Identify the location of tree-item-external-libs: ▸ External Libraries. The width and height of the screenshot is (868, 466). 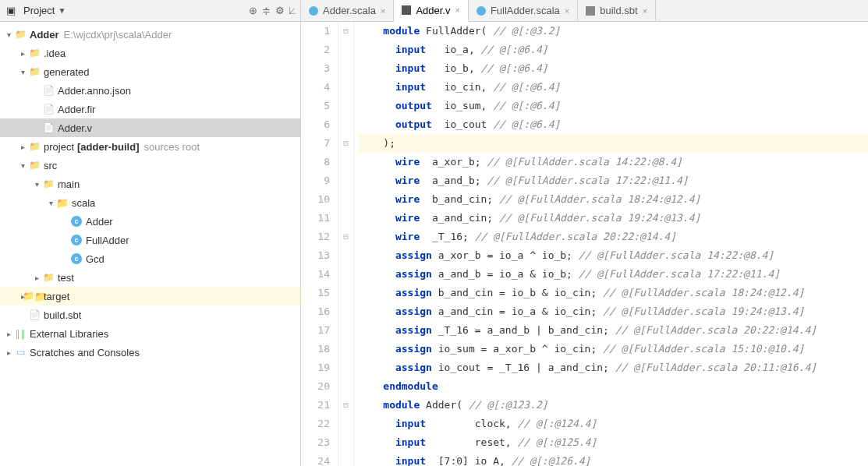
(150, 334).